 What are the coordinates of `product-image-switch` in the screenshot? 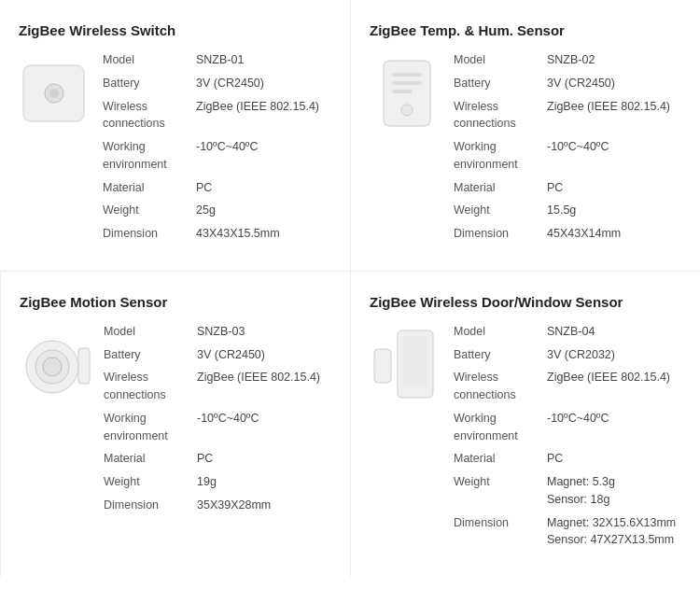 It's located at (56, 93).